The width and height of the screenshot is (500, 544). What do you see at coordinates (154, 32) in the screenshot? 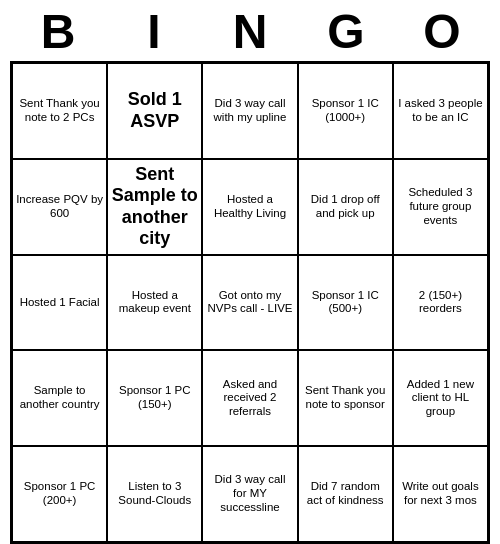
I see `title-i: I` at bounding box center [154, 32].